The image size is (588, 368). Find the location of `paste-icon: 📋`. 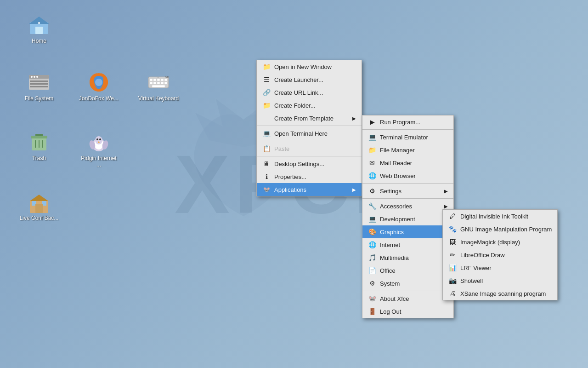

paste-icon: 📋 is located at coordinates (266, 149).